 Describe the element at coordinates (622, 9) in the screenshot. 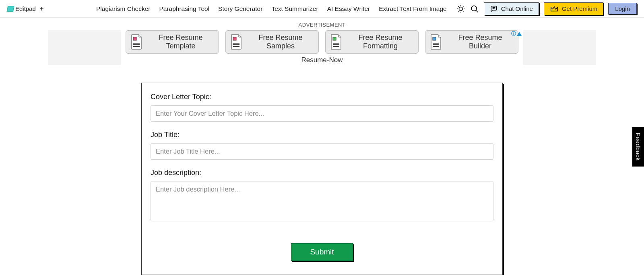

I see `login-label: Login` at that location.